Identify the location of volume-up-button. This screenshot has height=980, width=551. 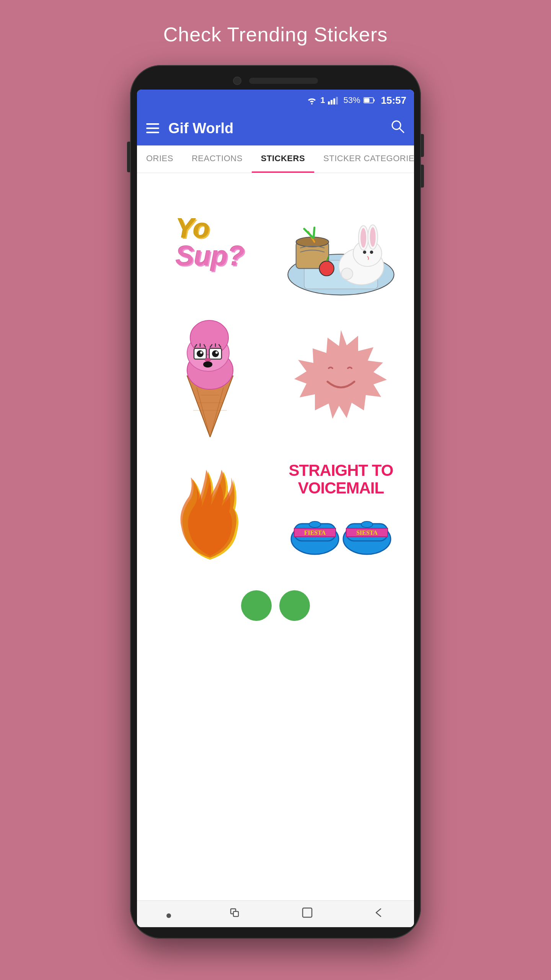
(422, 145).